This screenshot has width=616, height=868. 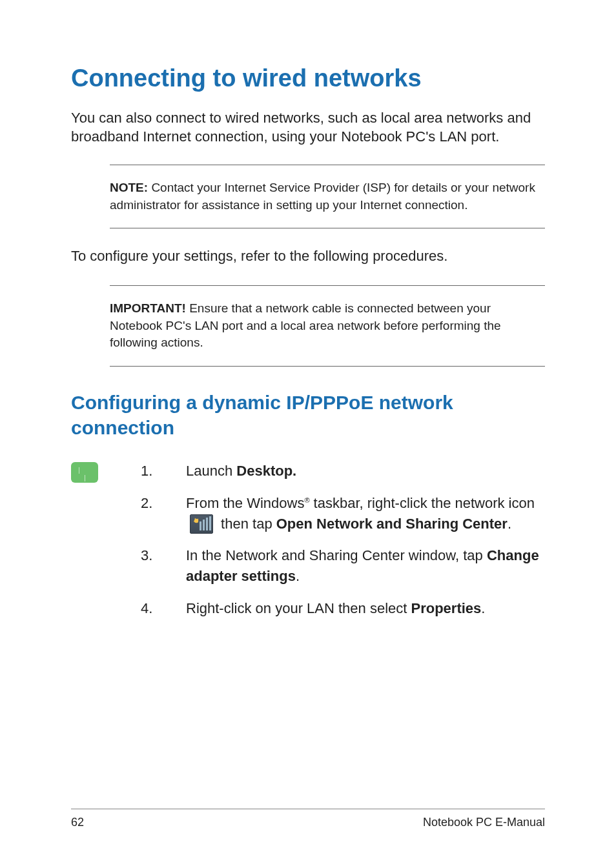 What do you see at coordinates (247, 524) in the screenshot?
I see `step-text: then tap` at bounding box center [247, 524].